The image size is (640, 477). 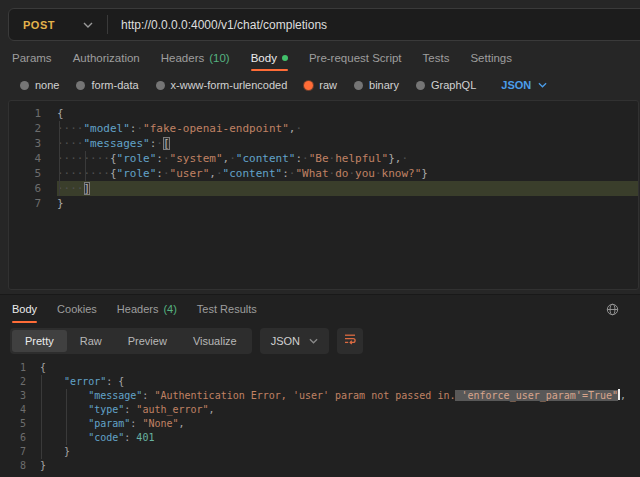 I want to click on line-number: 6, so click(x=33, y=188).